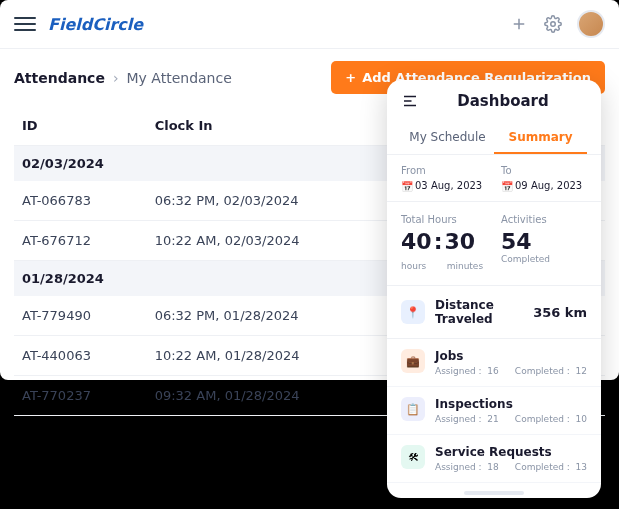 The image size is (619, 509). I want to click on assigned-meta: Assigned : 16, so click(467, 371).